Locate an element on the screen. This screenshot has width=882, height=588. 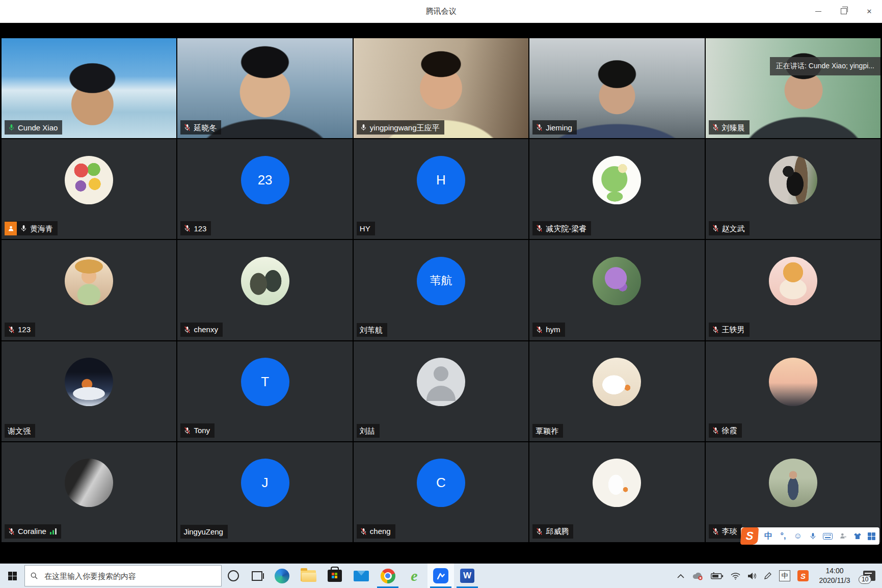
participant-tile: 徐霞 is located at coordinates (793, 391).